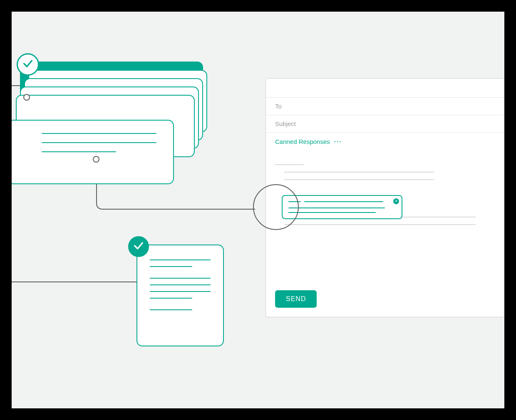  What do you see at coordinates (385, 216) in the screenshot?
I see `composer-body` at bounding box center [385, 216].